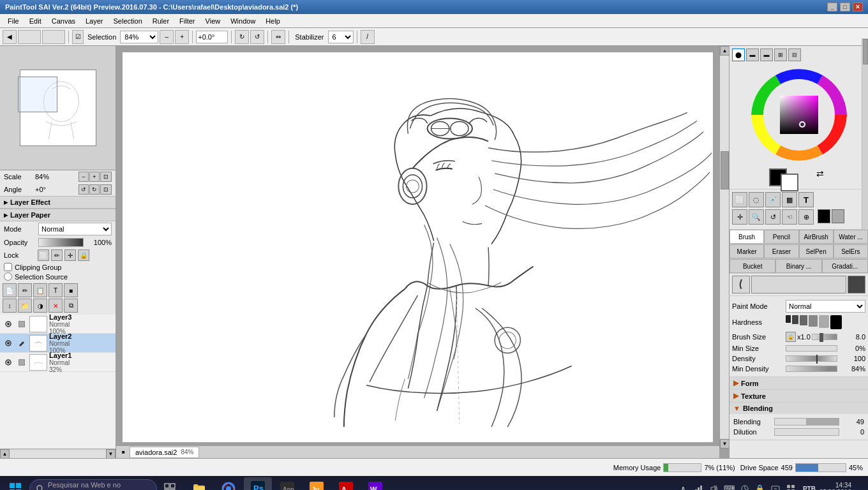  Describe the element at coordinates (799, 115) in the screenshot. I see `color-wheel-container` at that location.